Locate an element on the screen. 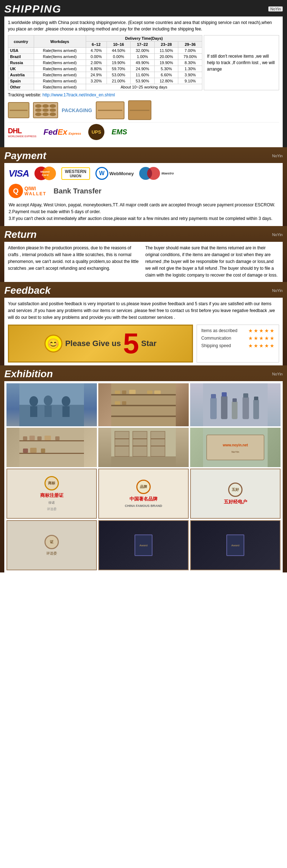  table-row: UK Rate(Items arrived) 8.80% 59.70% 24.9… is located at coordinates (105, 69).